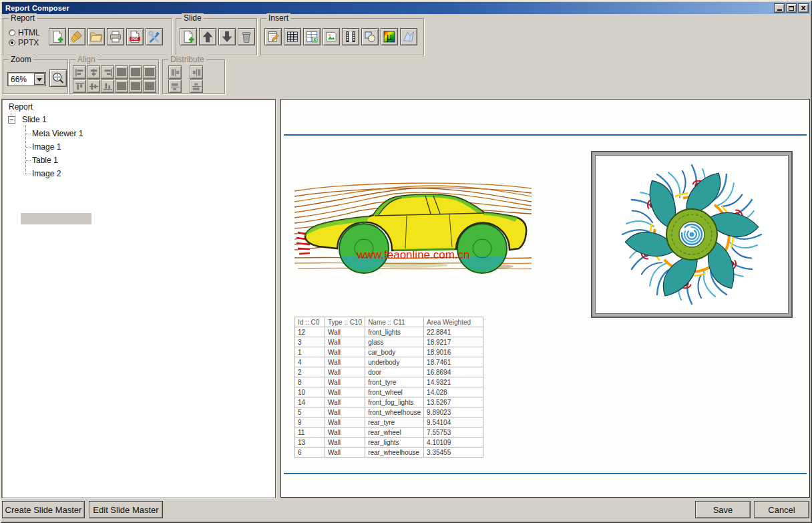 The image size is (812, 523). I want to click on create-slide-master-button: Create Slide Master, so click(43, 510).